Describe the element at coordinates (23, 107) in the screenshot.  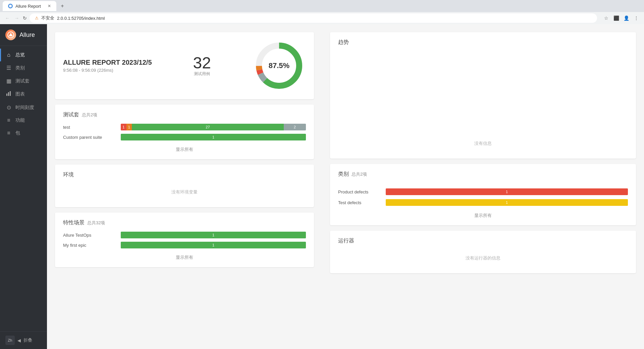
I see `sidebar-item-timeline: ⊙ 时间刻度` at that location.